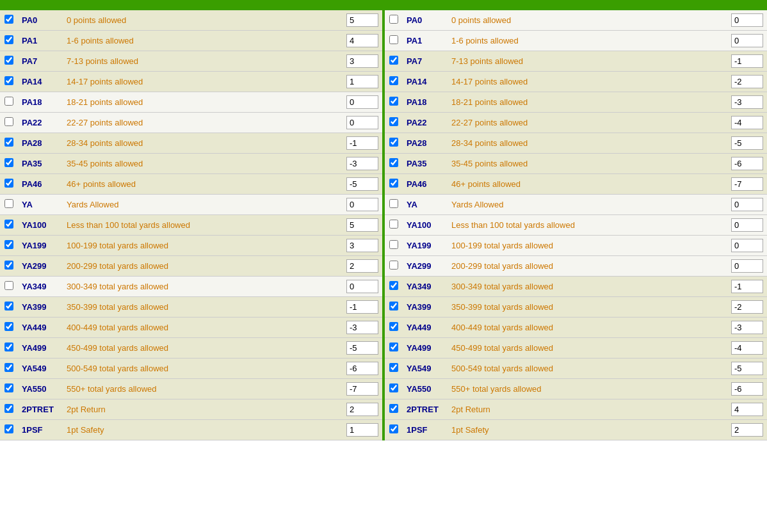 The image size is (767, 532). Describe the element at coordinates (362, 41) in the screenshot. I see `default-value-PA1` at that location.